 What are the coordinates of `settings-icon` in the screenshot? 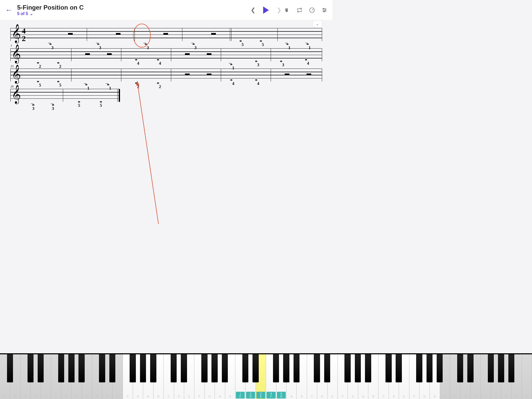 It's located at (324, 10).